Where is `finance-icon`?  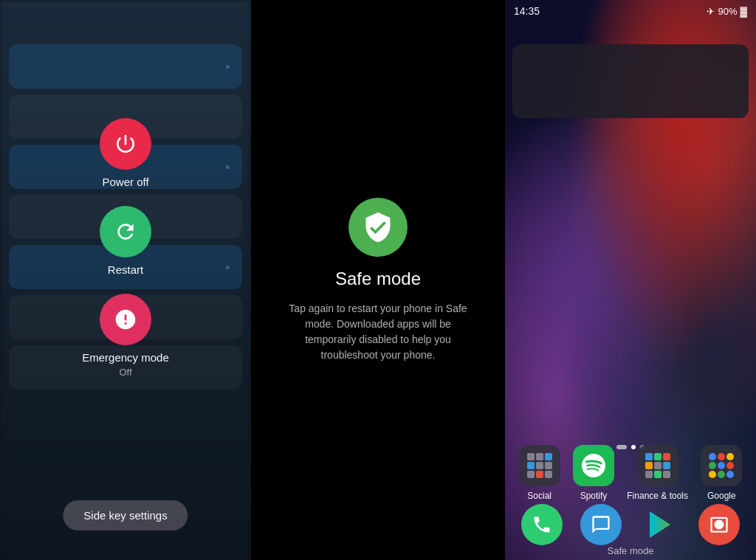 finance-icon is located at coordinates (658, 466).